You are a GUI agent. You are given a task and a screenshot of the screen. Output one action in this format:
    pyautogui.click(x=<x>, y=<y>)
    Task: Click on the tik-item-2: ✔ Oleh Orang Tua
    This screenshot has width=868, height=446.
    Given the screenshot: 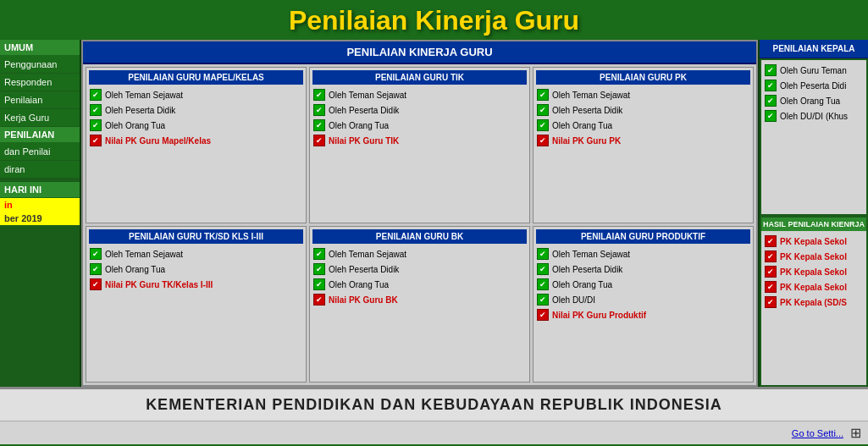 What is the action you would take?
    pyautogui.click(x=420, y=125)
    